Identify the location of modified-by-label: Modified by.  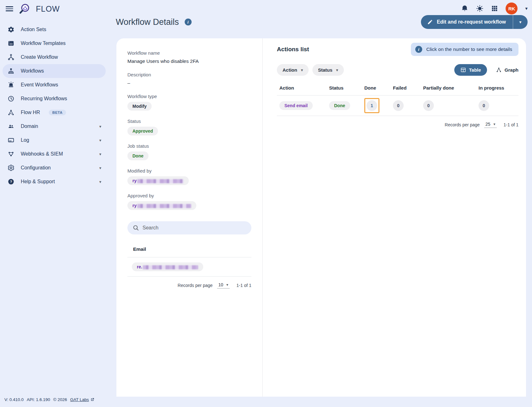
(189, 171).